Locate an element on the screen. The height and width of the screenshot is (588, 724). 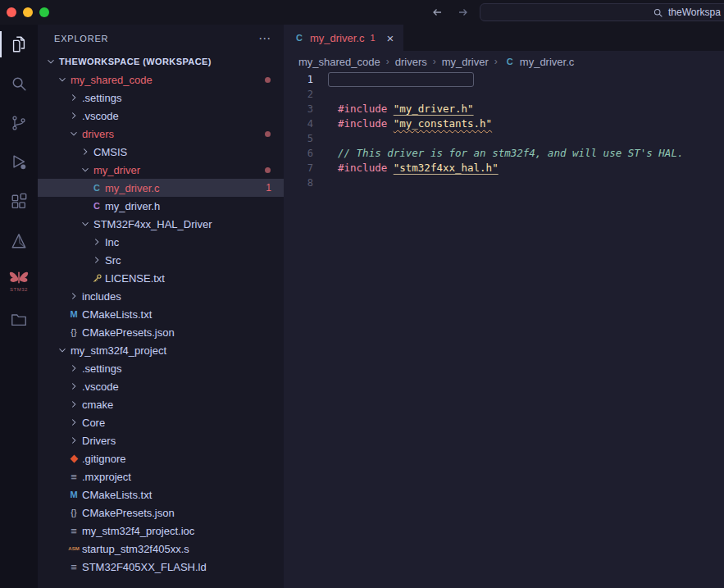
tree-item-label: Src is located at coordinates (113, 261).